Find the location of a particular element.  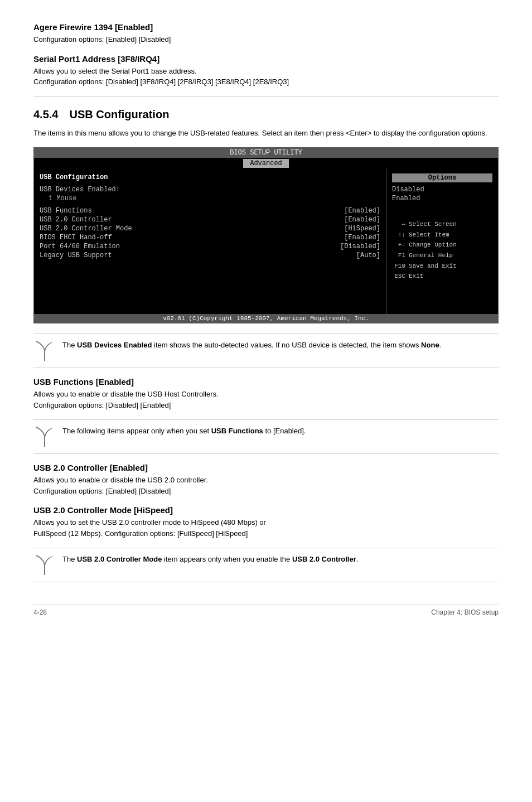

bios-option-disabled: Disabled is located at coordinates (442, 190).